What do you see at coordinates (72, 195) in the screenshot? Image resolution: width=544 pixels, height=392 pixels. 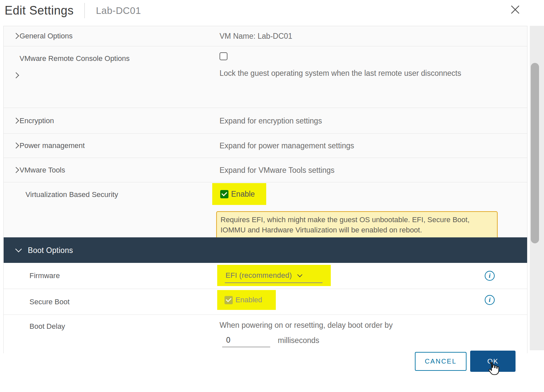 I see `vbs-label: Virtualization Based Security` at bounding box center [72, 195].